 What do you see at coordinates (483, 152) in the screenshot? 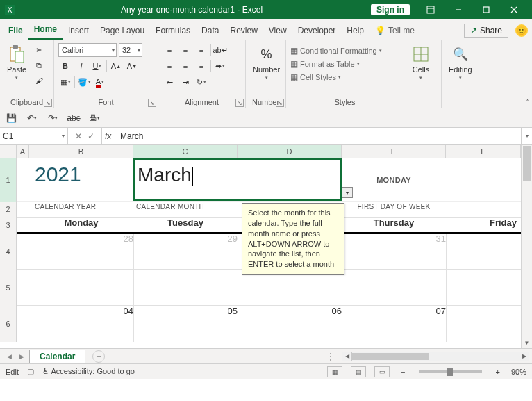
I see `col-header-f: F` at bounding box center [483, 152].